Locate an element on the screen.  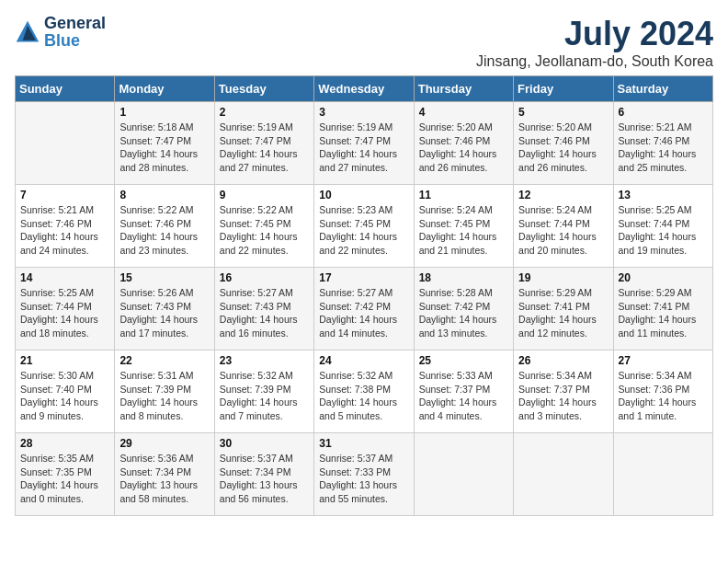
day-info: Sunrise: 5:24 AMSunset: 7:44 PMDaylight:… is located at coordinates (563, 230).